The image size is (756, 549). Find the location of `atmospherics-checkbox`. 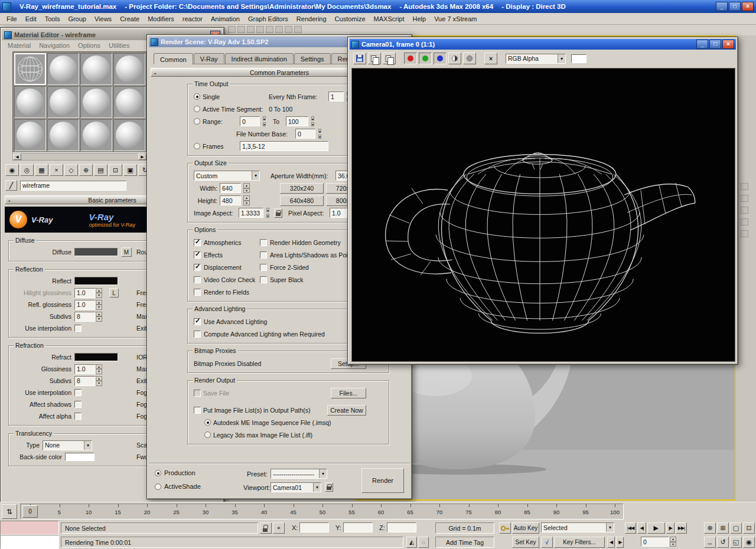

atmospherics-checkbox is located at coordinates (197, 243).